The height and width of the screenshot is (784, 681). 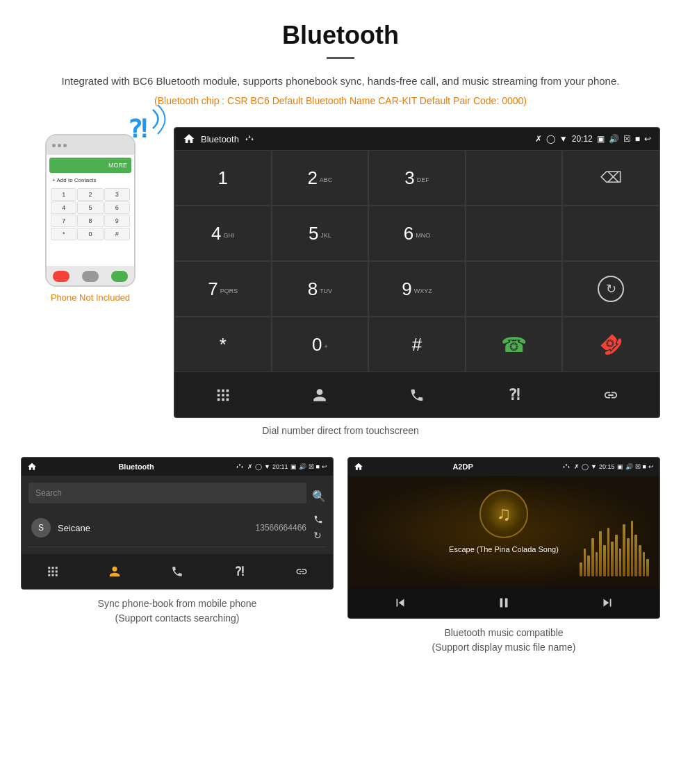 I want to click on person-icon, so click(x=320, y=395).